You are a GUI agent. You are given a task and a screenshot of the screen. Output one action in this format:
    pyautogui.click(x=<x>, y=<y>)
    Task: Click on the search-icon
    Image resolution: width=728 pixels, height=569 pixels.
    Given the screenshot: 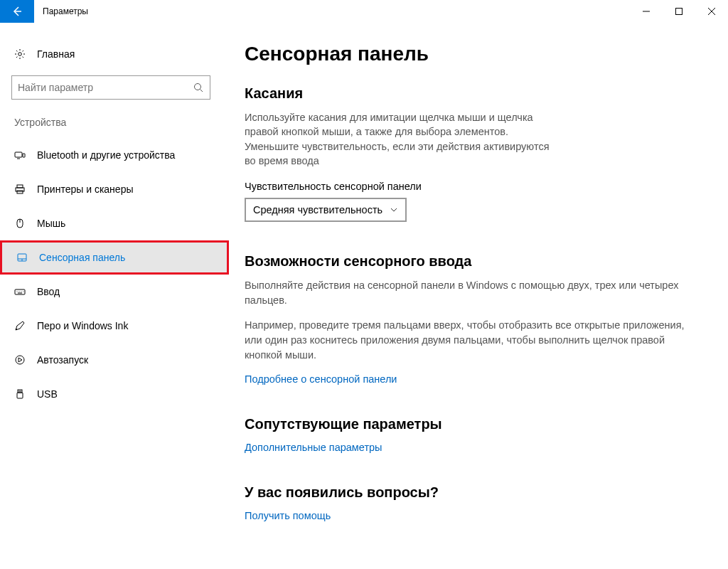 What is the action you would take?
    pyautogui.click(x=199, y=88)
    